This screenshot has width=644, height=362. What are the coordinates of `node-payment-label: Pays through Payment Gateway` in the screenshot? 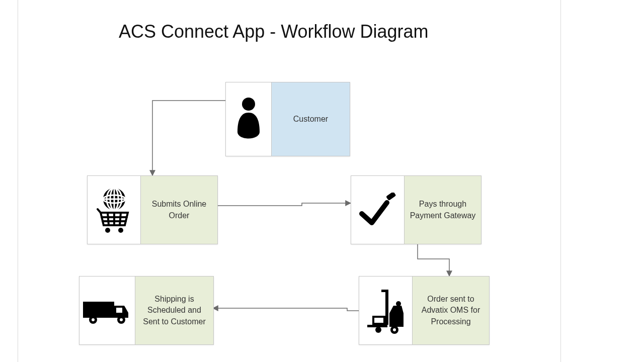 It's located at (443, 210).